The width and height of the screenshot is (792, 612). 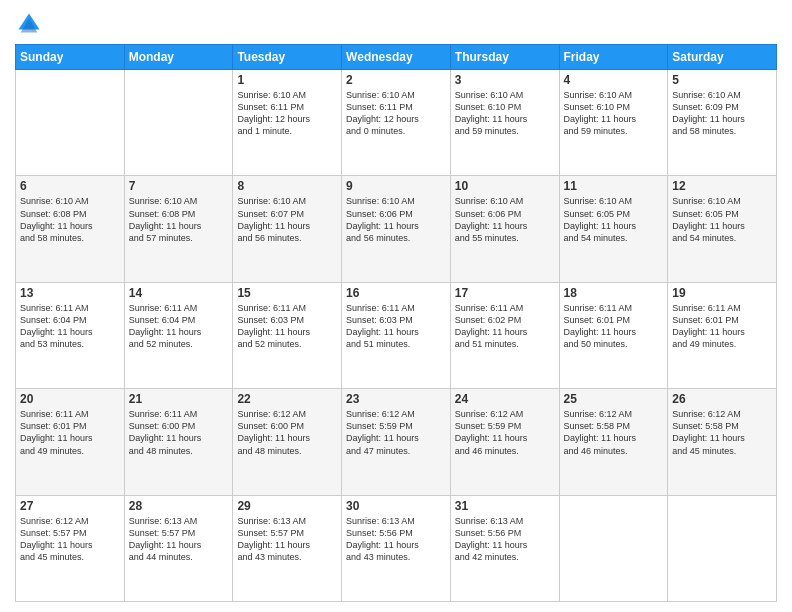 I want to click on calendar-cell: 30Sunrise: 6:13 AM Sunset: 5:56 PM Dayli…, so click(x=396, y=548).